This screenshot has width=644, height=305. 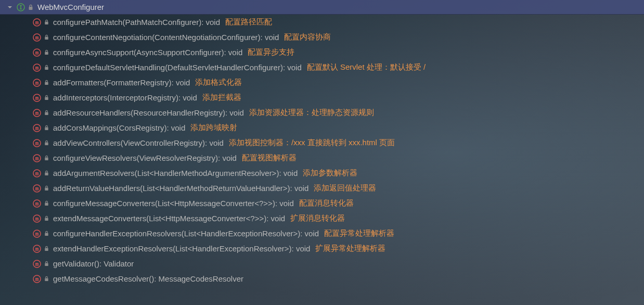 What do you see at coordinates (322, 82) in the screenshot?
I see `method-row: maddFormatters(FormatterRegistry): void添…` at bounding box center [322, 82].